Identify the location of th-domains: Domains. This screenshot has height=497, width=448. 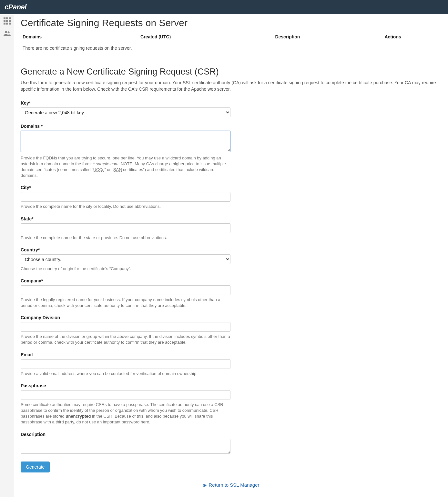
(79, 37).